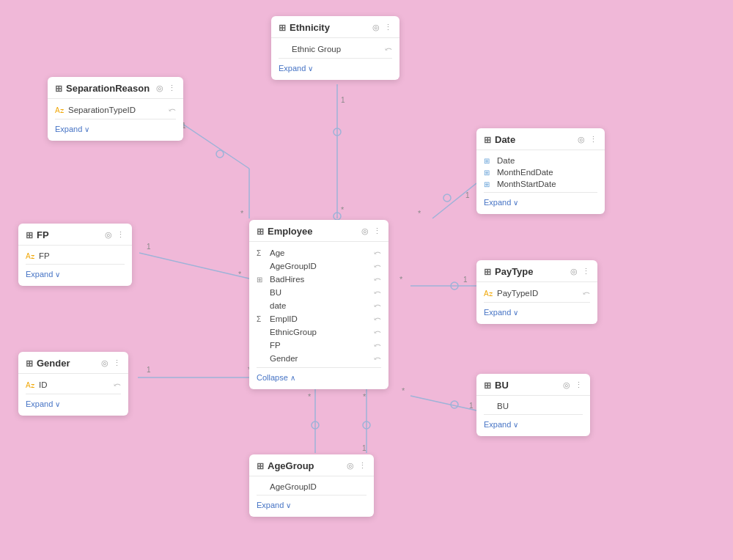  What do you see at coordinates (291, 466) in the screenshot?
I see `agegroup-title-text: AgeGroup` at bounding box center [291, 466].